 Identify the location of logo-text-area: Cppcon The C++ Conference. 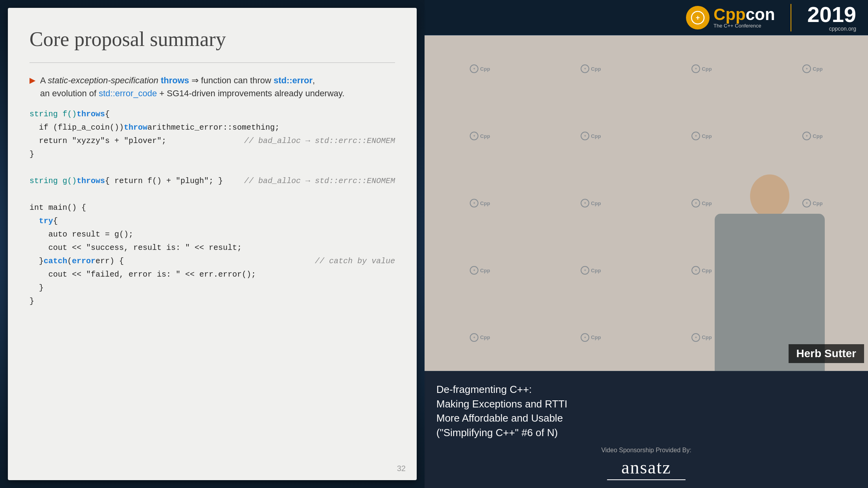
(744, 17).